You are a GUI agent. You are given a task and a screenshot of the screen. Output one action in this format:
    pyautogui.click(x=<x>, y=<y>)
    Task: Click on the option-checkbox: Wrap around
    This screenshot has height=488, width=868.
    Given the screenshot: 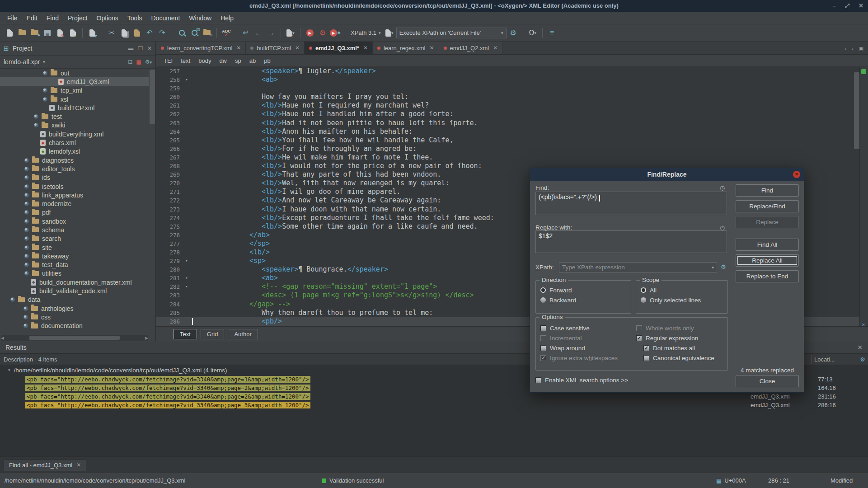 What is the action you would take?
    pyautogui.click(x=579, y=348)
    